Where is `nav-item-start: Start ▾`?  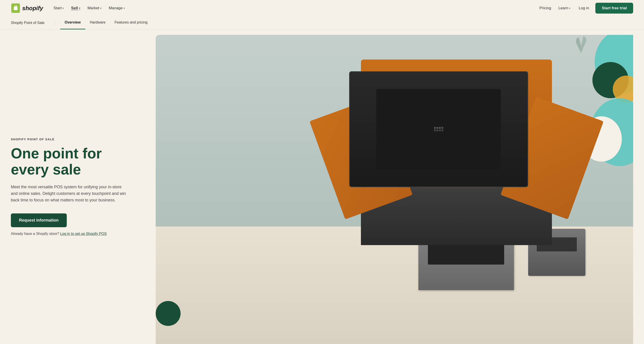 nav-item-start: Start ▾ is located at coordinates (58, 8).